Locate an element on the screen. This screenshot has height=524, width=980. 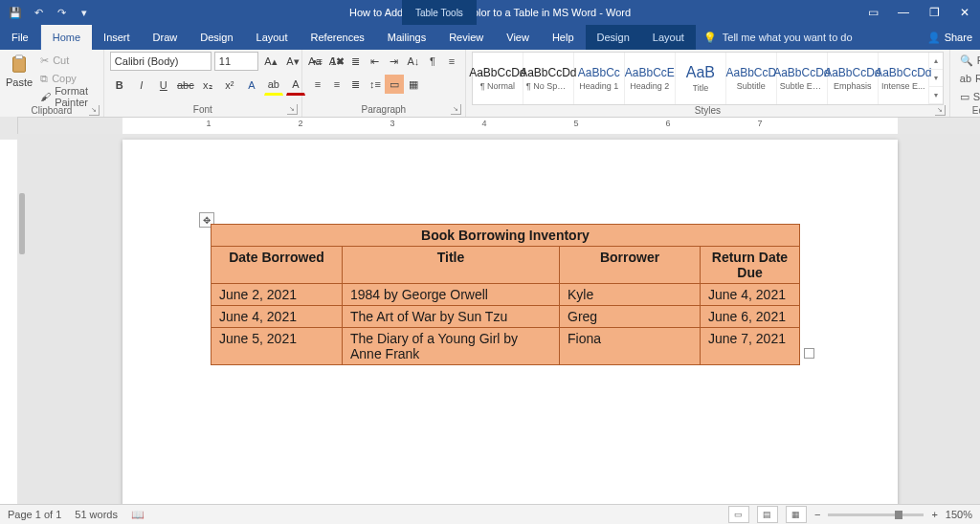
table-cell: 1984 by George Orwell is located at coordinates (452, 295).